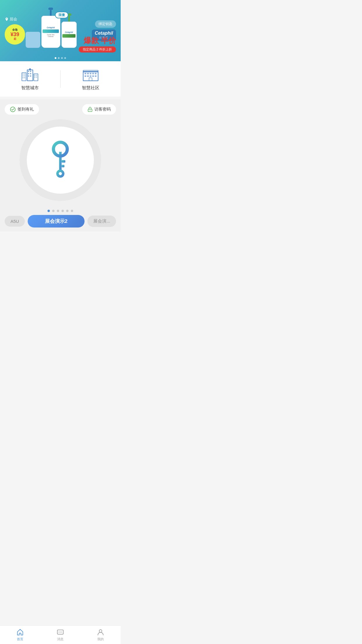 This screenshot has width=362, height=644. I want to click on banner-location: 屈会, so click(15, 19).